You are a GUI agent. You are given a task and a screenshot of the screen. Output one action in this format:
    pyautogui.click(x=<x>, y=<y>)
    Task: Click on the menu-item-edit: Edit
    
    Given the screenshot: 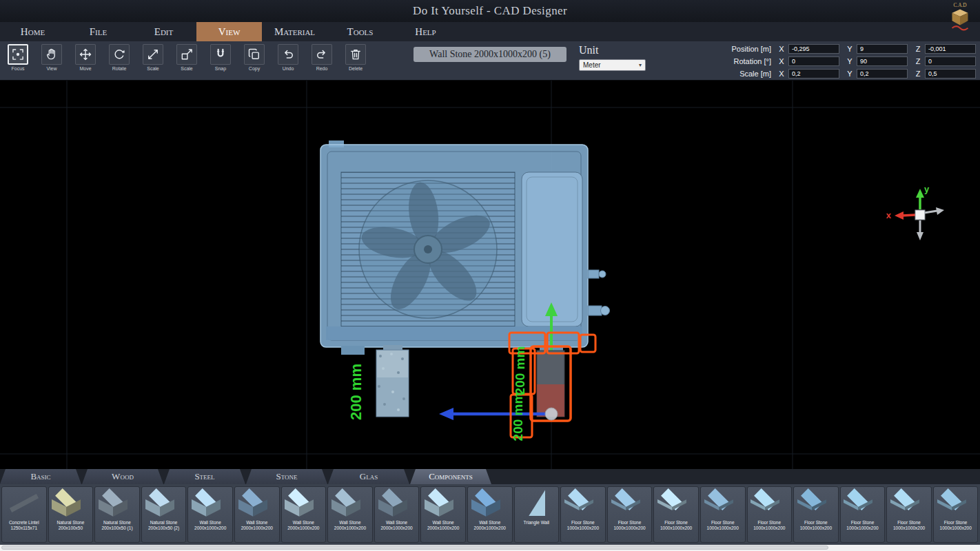 What is the action you would take?
    pyautogui.click(x=164, y=32)
    